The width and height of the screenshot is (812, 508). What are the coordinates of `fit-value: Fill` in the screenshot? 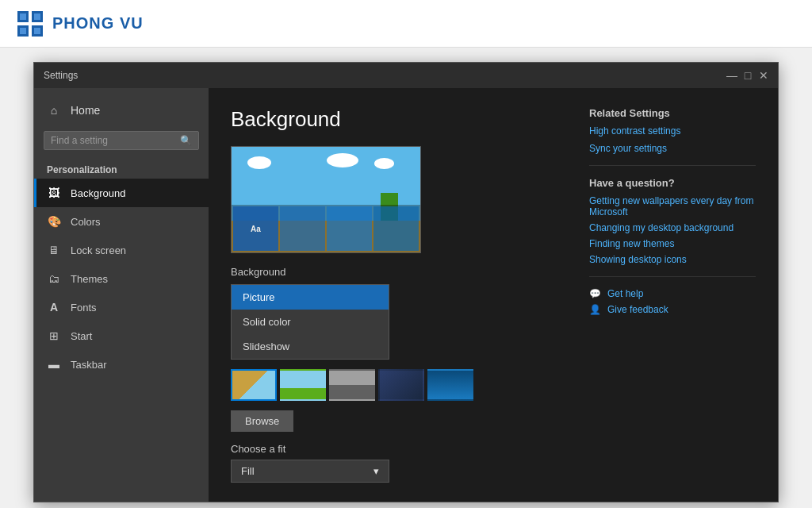 It's located at (247, 471).